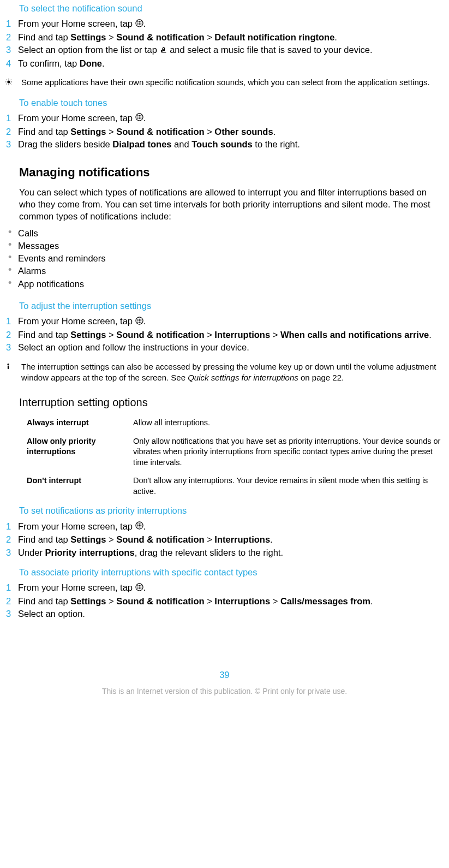  What do you see at coordinates (238, 452) in the screenshot?
I see `option-row: Allow only priority interruptionsOnly al…` at bounding box center [238, 452].